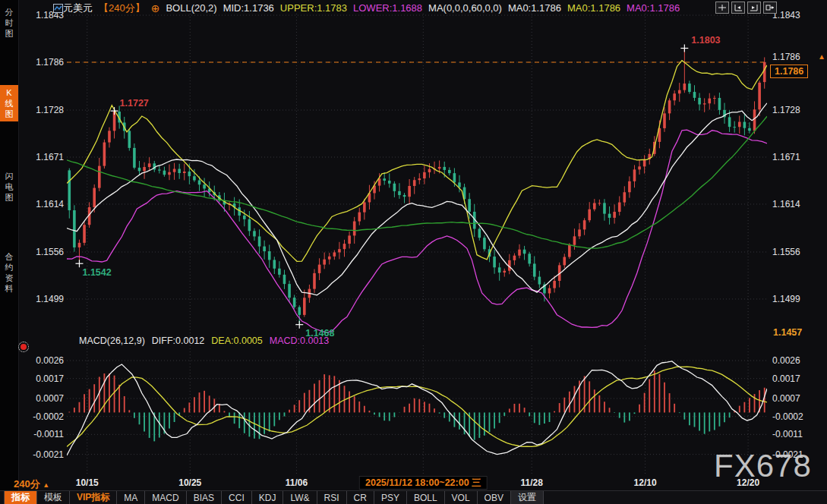 This screenshot has height=504, width=827. Describe the element at coordinates (361, 498) in the screenshot. I see `toolbar-item-CR: CR` at that location.